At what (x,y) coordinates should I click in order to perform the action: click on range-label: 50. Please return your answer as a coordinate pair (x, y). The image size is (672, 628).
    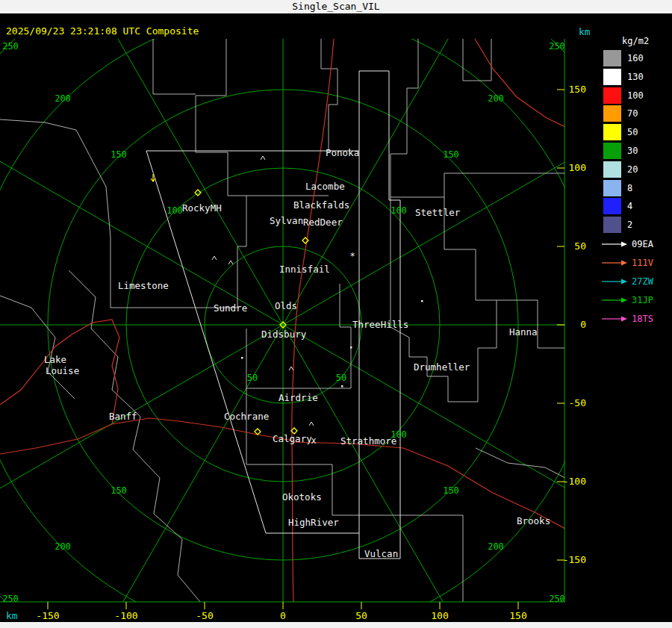
    Looking at the image, I should click on (252, 378).